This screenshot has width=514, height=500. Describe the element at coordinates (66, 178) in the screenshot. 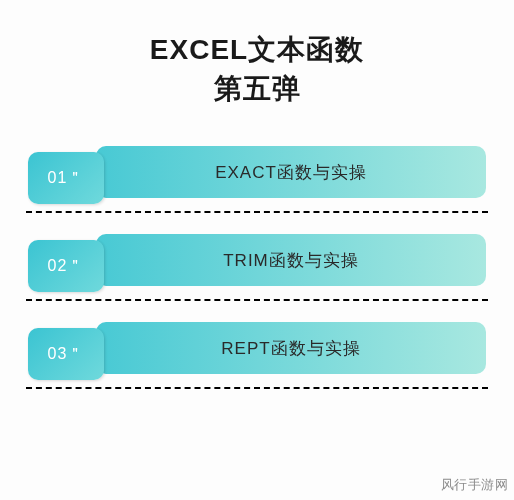

I see `item-number-badge: 01＂` at that location.